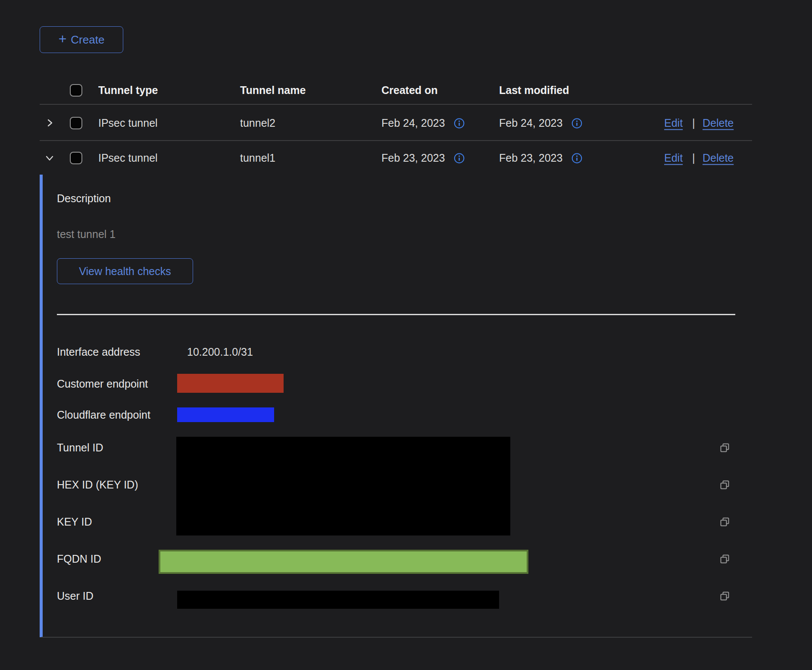  I want to click on cloudflare-endpoint-label: Cloudflare endpoint, so click(103, 415).